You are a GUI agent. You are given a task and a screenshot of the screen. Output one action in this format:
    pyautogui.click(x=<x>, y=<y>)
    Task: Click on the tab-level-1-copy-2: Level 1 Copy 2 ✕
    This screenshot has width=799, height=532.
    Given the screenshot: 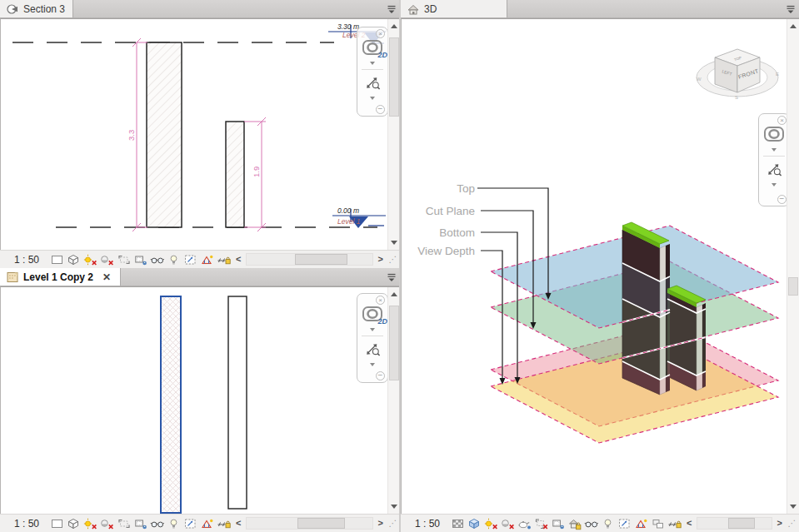 What is the action you would take?
    pyautogui.click(x=60, y=276)
    